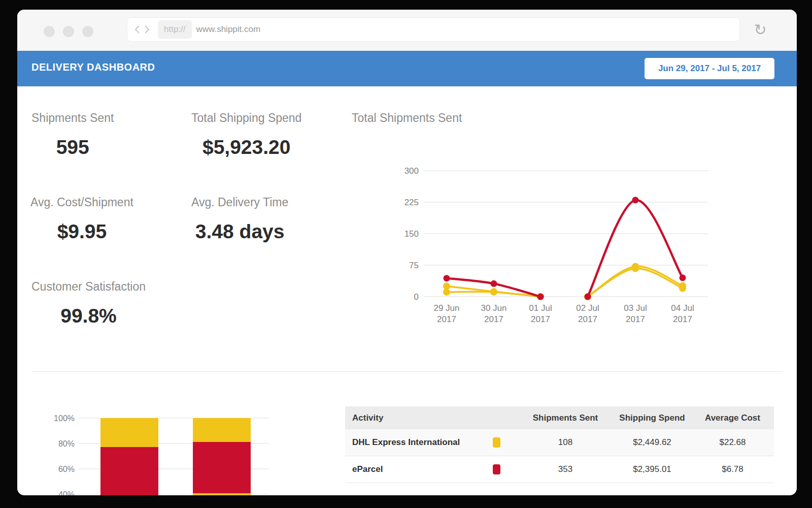  Describe the element at coordinates (709, 69) in the screenshot. I see `date-range-button: Jun 29, 2017 - Jul 5, 2017` at that location.